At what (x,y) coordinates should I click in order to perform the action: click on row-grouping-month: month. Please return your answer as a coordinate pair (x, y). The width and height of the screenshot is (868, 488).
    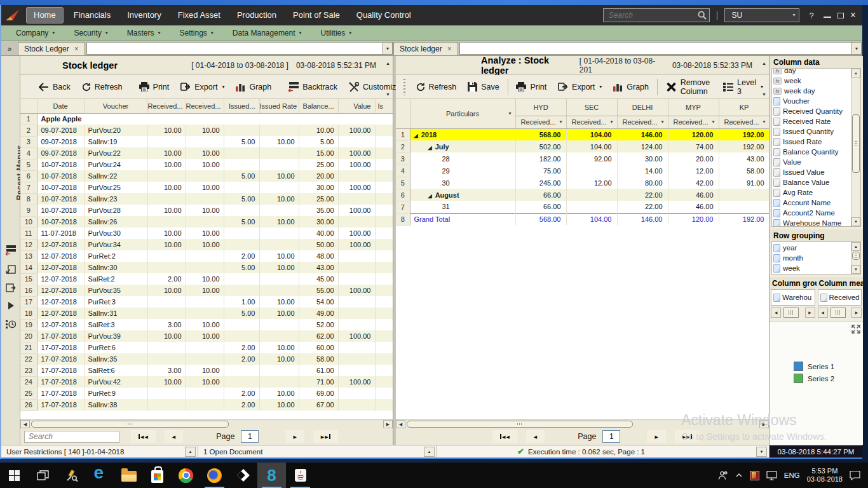
    Looking at the image, I should click on (816, 258).